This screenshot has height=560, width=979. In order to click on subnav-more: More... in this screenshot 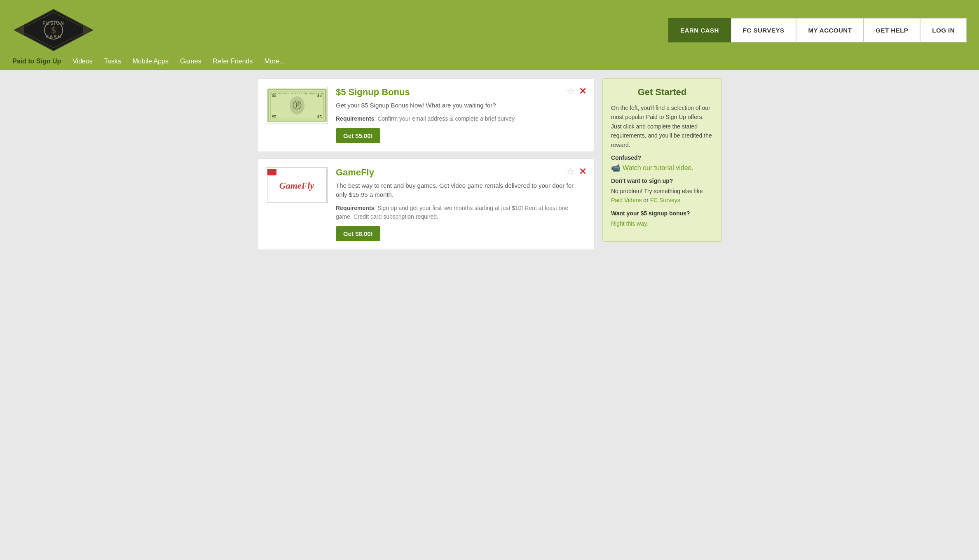, I will do `click(274, 61)`.